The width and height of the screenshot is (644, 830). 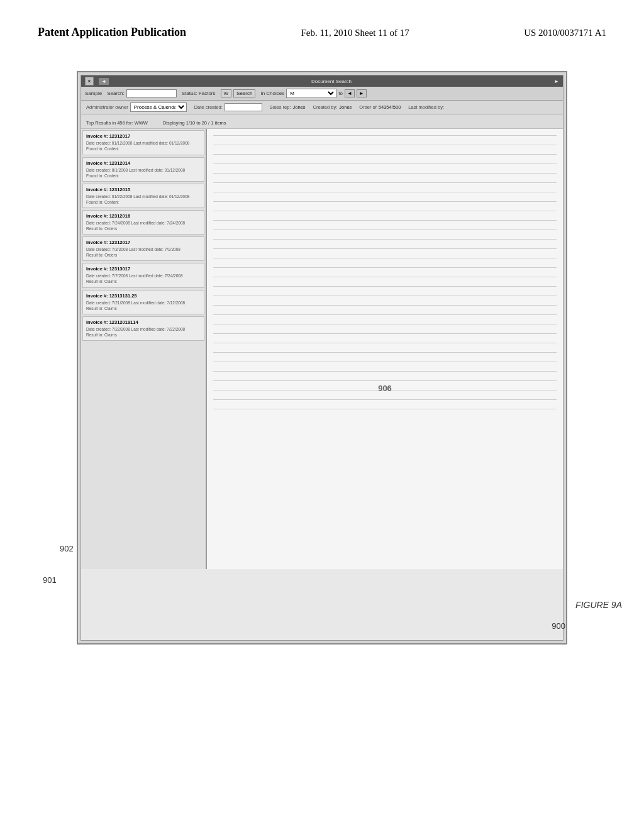 I want to click on page-to: to, so click(x=341, y=93).